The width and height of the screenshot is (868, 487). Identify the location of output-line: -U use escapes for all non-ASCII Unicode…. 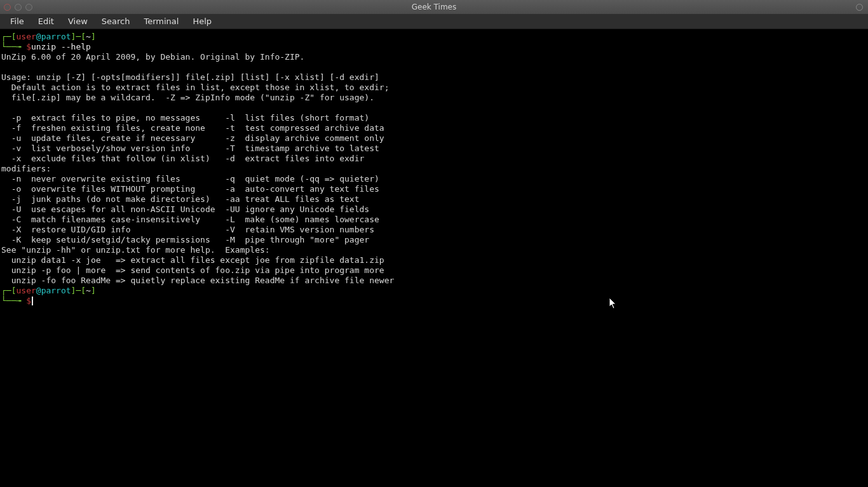
(186, 210).